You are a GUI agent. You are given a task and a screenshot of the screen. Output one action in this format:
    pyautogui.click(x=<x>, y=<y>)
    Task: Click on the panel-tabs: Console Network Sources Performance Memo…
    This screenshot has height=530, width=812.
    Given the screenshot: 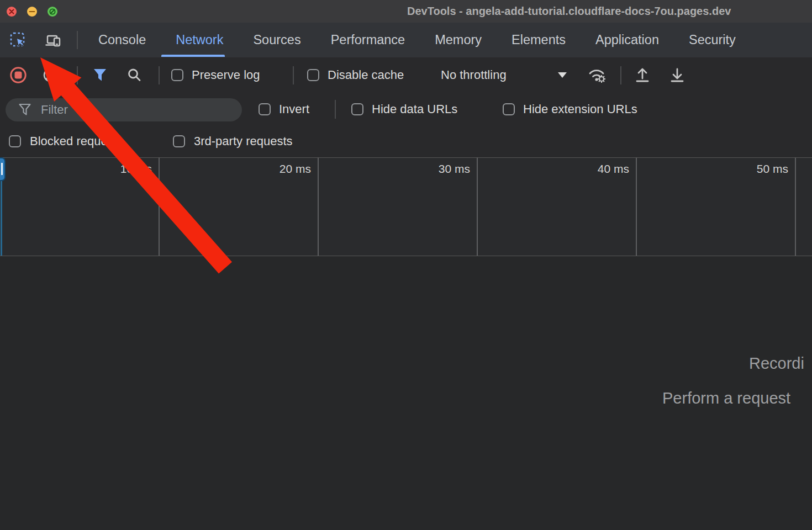 What is the action you would take?
    pyautogui.click(x=417, y=40)
    